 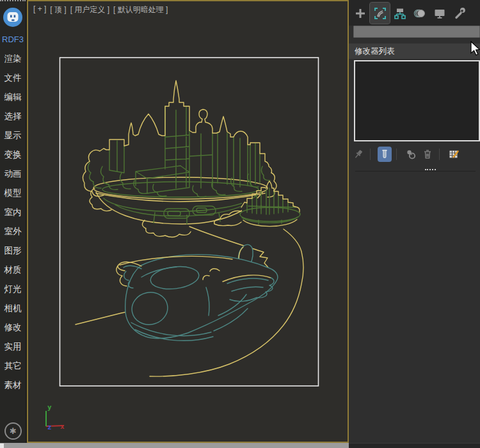 What do you see at coordinates (13, 221) in the screenshot?
I see `left-sidebar: RDF3 渲染 文件 编辑 选择 显示 变换 动画 模型 室内 室外 图形 材质…` at bounding box center [13, 221].